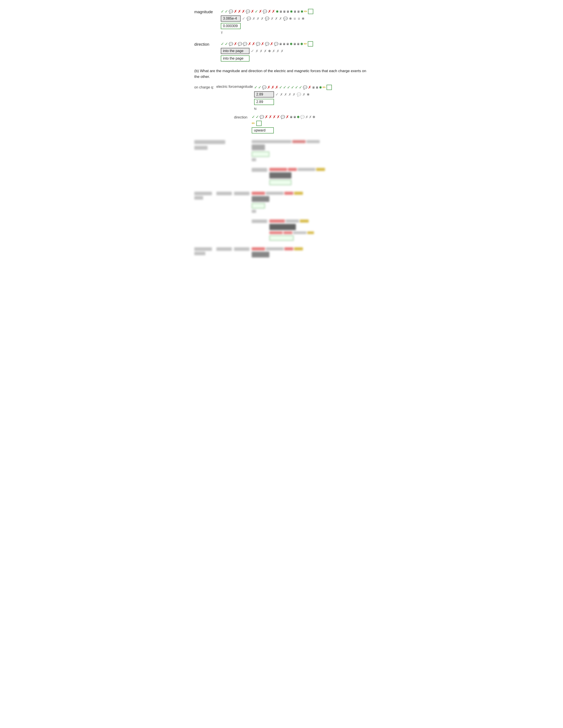 This screenshot has height=728, width=563. Describe the element at coordinates (243, 117) in the screenshot. I see `q-direction-label: direction` at that location.